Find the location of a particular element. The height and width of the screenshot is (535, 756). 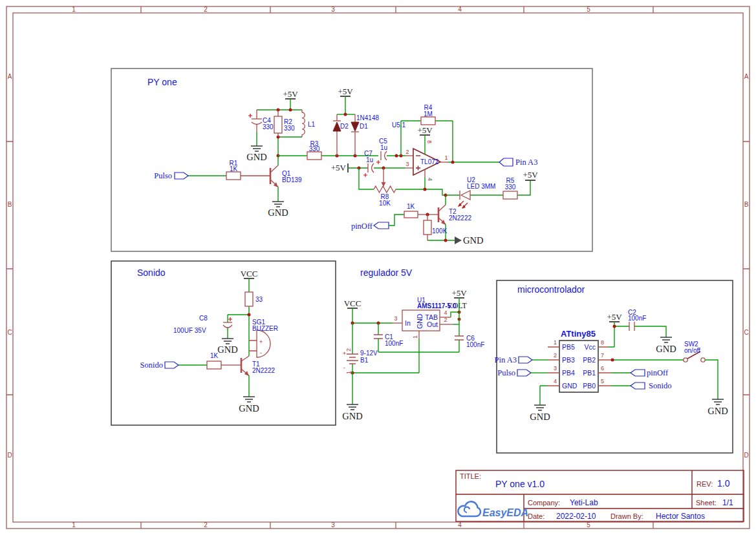

c8-val: 100UF 35V is located at coordinates (190, 331).